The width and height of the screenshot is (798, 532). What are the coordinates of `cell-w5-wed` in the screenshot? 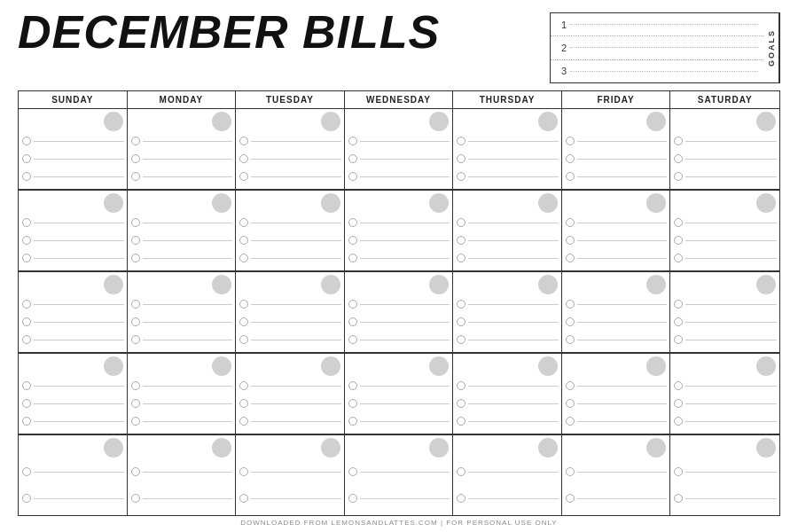 It's located at (399, 475).